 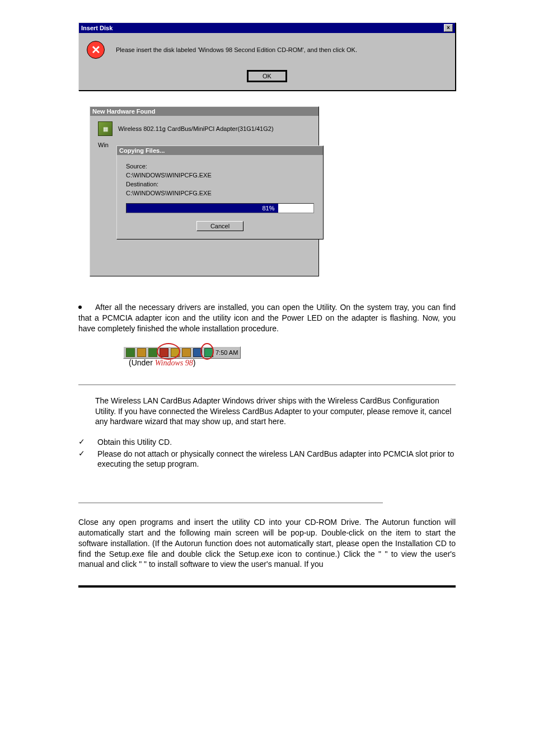 I want to click on tray-caption-os: Windows 98, so click(x=174, y=363).